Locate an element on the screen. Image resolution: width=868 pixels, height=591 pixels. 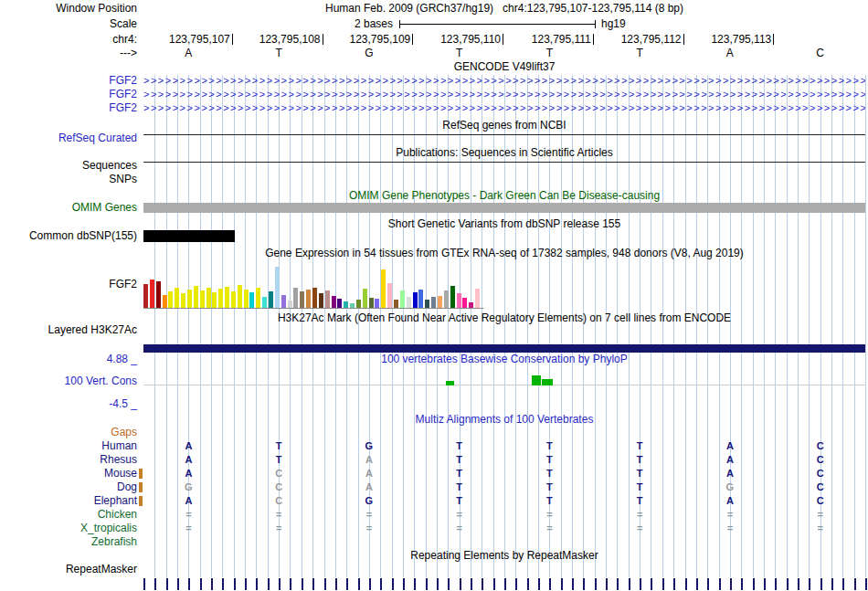
dbsnp-label: Common dbSNP(155) is located at coordinates (69, 236).